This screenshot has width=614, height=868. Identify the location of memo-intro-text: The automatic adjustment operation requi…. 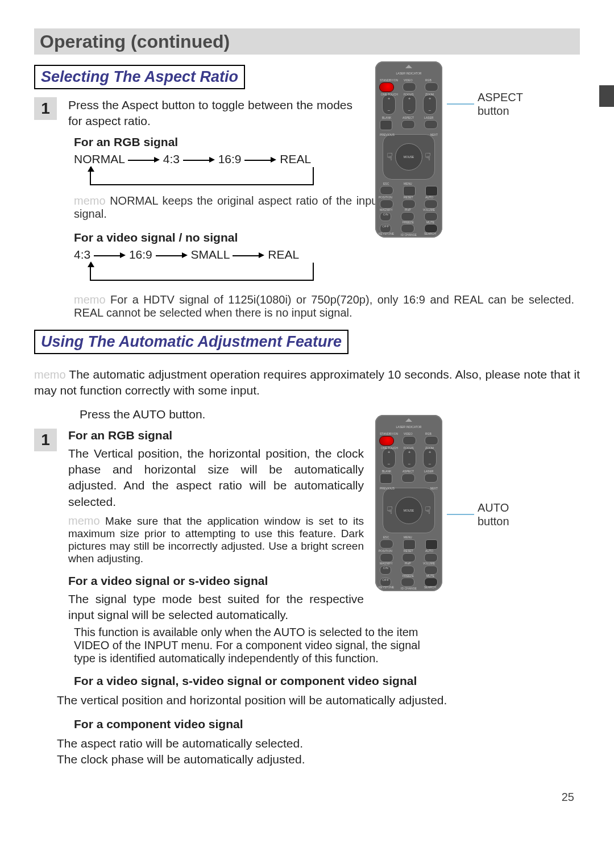
(307, 382).